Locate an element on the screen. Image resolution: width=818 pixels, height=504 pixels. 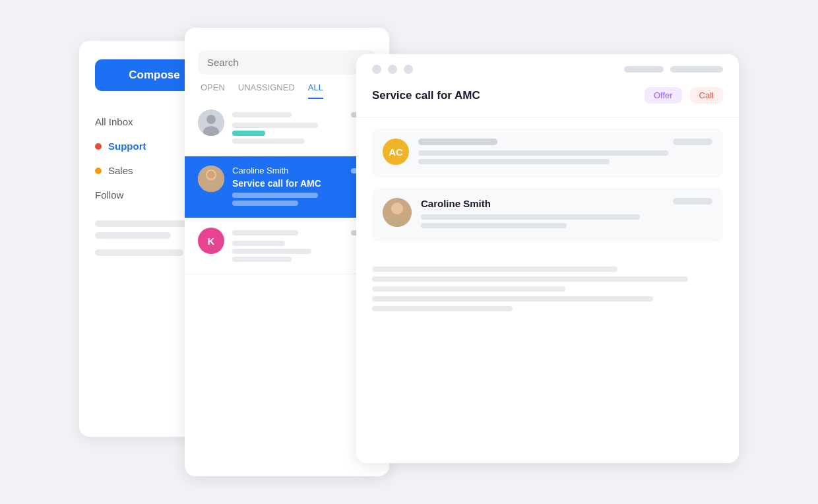
sidebar-item-label: Support is located at coordinates (127, 146).